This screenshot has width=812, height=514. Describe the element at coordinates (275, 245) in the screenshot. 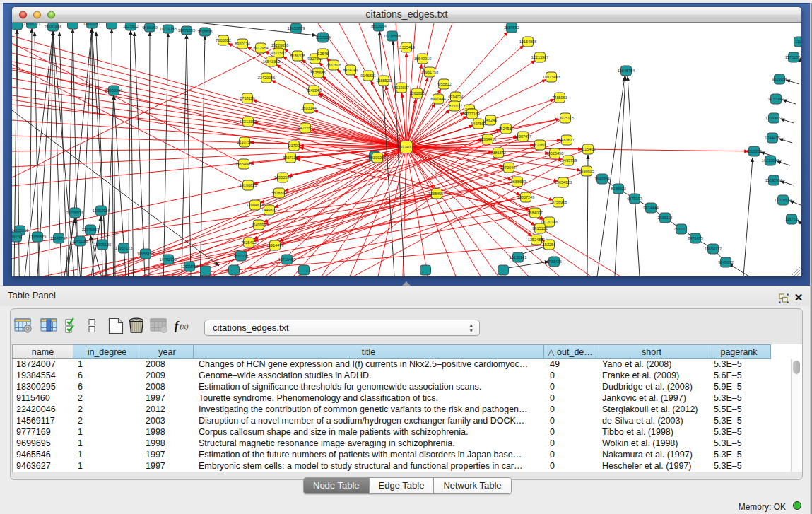

I see `svg-text: 16914479` at that location.